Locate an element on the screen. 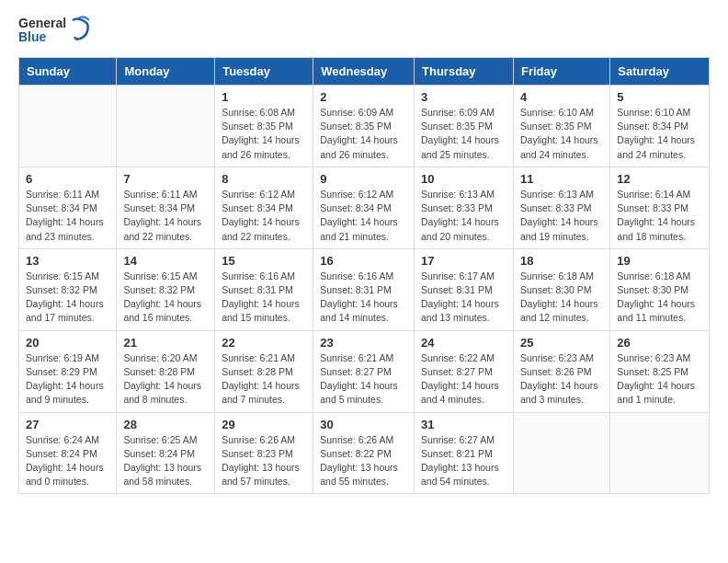  cell-3-5: 17Sunrise: 6:17 AM Sunset: 8:31 PM Dayli… is located at coordinates (464, 289).